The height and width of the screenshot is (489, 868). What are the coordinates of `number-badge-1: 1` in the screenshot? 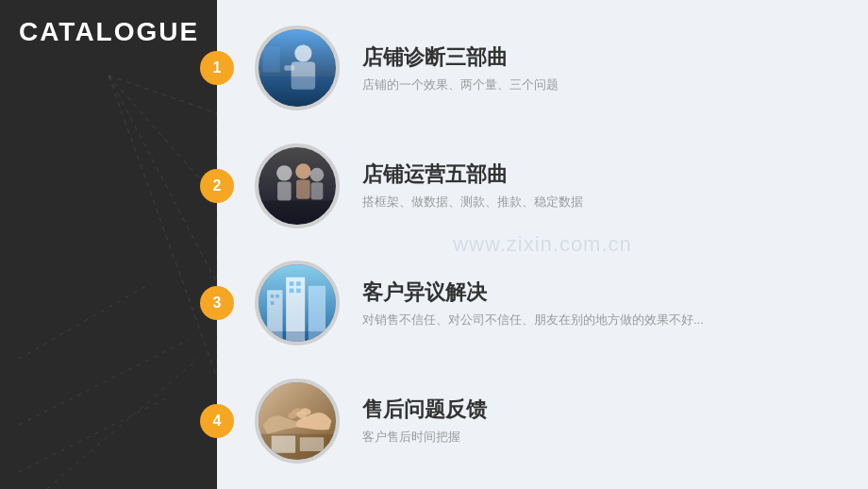 It's located at (217, 68).